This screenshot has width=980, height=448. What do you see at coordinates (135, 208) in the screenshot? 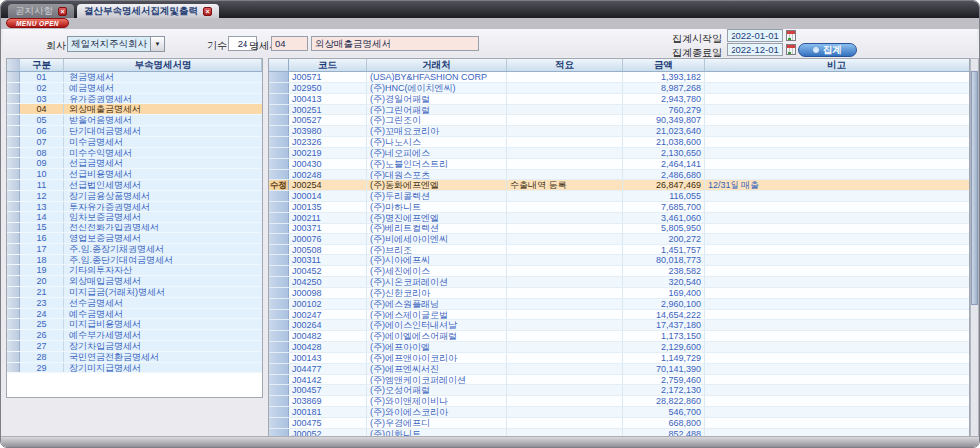
I see `list-item: 13투자유가증권명세서` at bounding box center [135, 208].